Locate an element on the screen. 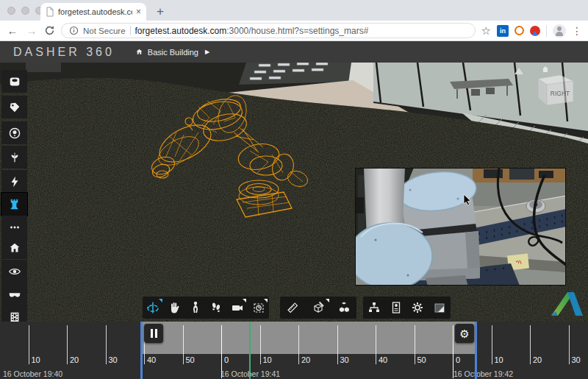  bookmark-star-icon: ☆ is located at coordinates (487, 31).